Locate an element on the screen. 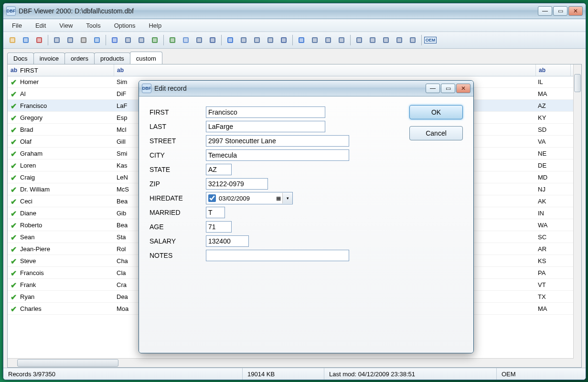  cell-last: LaF is located at coordinates (122, 106).